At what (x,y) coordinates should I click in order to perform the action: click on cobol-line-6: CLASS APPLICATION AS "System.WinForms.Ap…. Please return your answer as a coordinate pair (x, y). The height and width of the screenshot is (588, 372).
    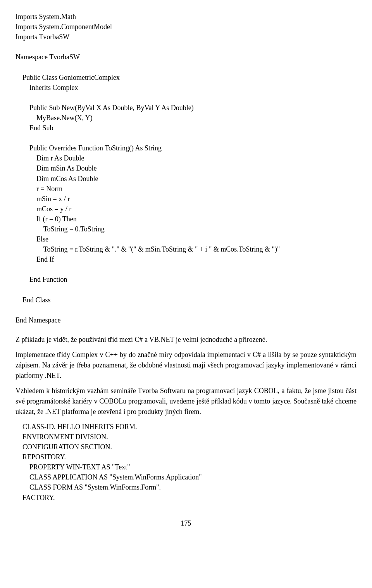
    Looking at the image, I should click on (108, 477).